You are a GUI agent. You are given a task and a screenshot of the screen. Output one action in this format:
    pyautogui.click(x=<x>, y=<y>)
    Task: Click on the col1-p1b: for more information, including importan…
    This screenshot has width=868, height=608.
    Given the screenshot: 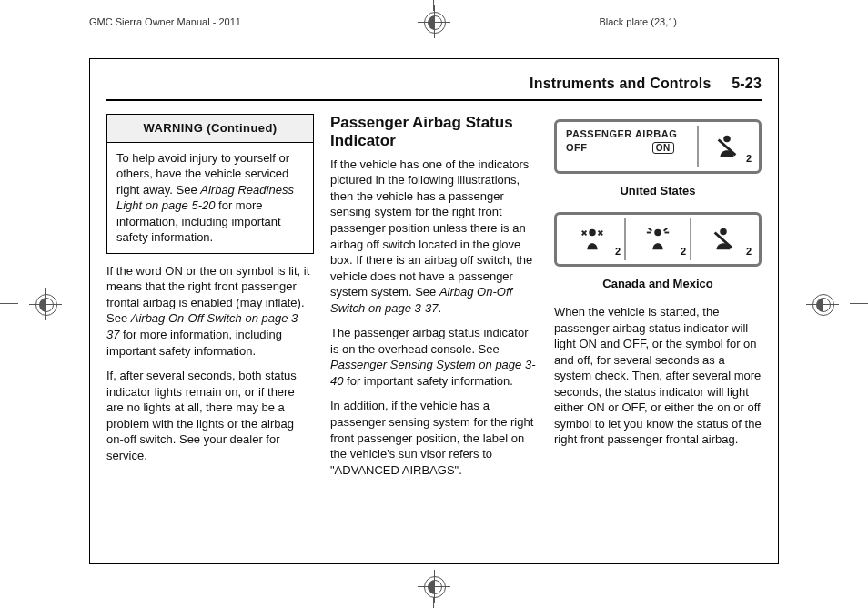 What is the action you would take?
    pyautogui.click(x=195, y=342)
    